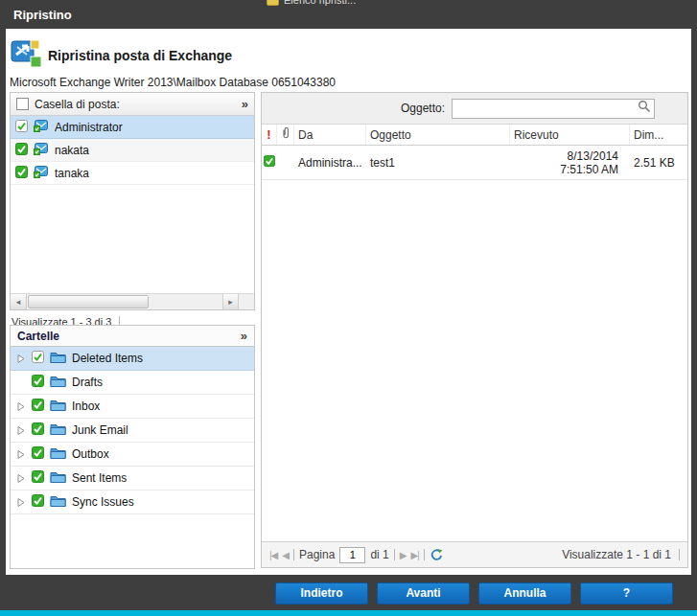  I want to click on horizontal-scrollbar: ◂ ▸, so click(132, 301).